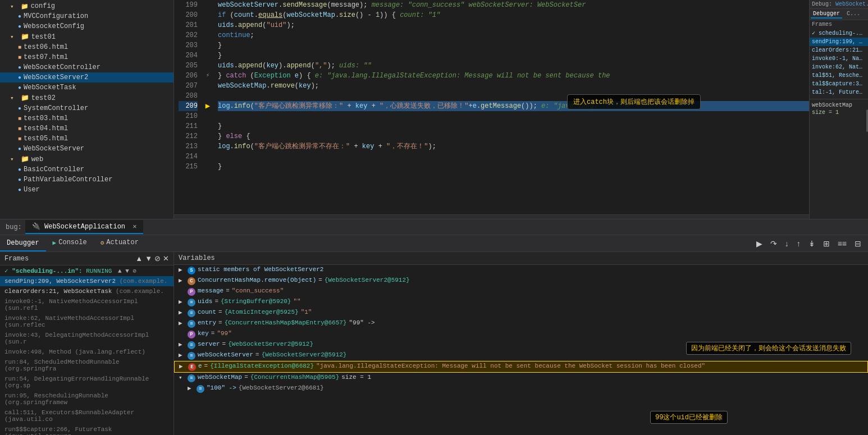 The width and height of the screenshot is (868, 435). What do you see at coordinates (86, 399) in the screenshot?
I see `frame-item-run95: run:95, ReschedulingRunnable (org.spring…` at bounding box center [86, 399].